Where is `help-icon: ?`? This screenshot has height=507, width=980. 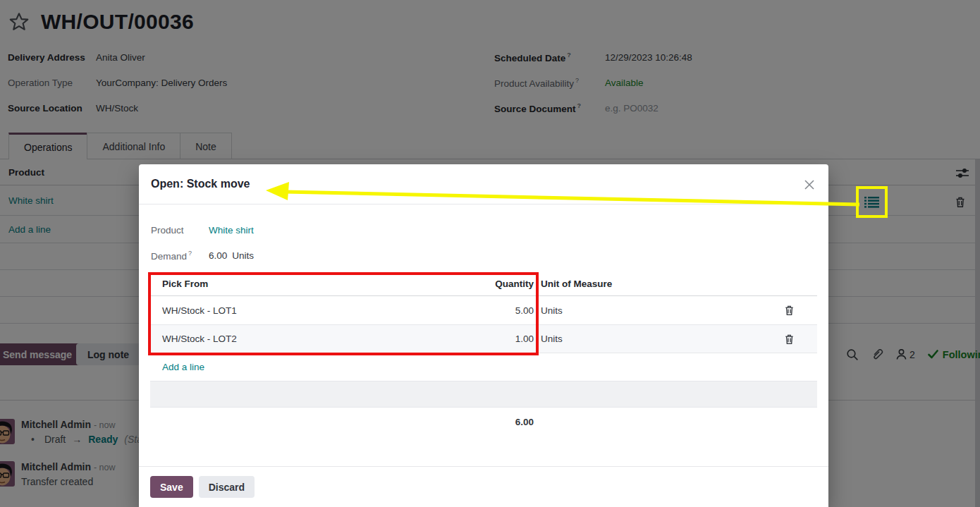
help-icon: ? is located at coordinates (190, 253).